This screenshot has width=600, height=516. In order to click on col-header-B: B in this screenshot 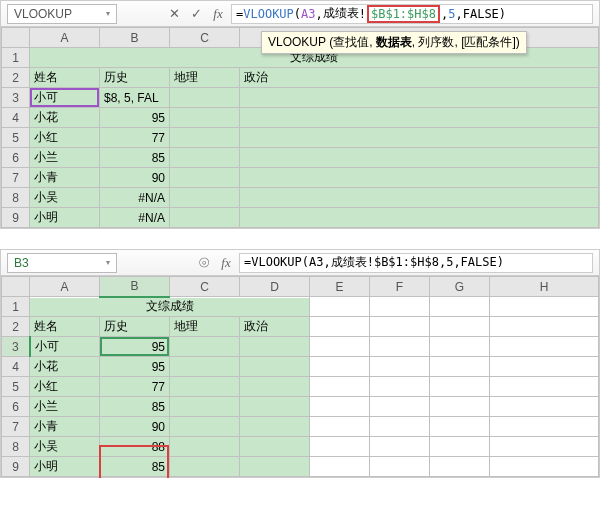, I will do `click(135, 287)`.